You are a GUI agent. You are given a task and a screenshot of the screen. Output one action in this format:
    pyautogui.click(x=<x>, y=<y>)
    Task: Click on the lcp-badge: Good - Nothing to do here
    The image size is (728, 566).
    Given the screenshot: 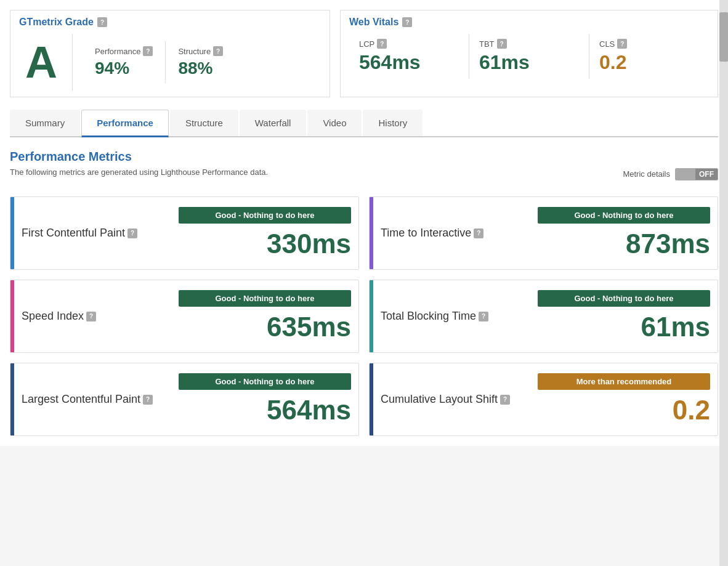 What is the action you would take?
    pyautogui.click(x=265, y=382)
    